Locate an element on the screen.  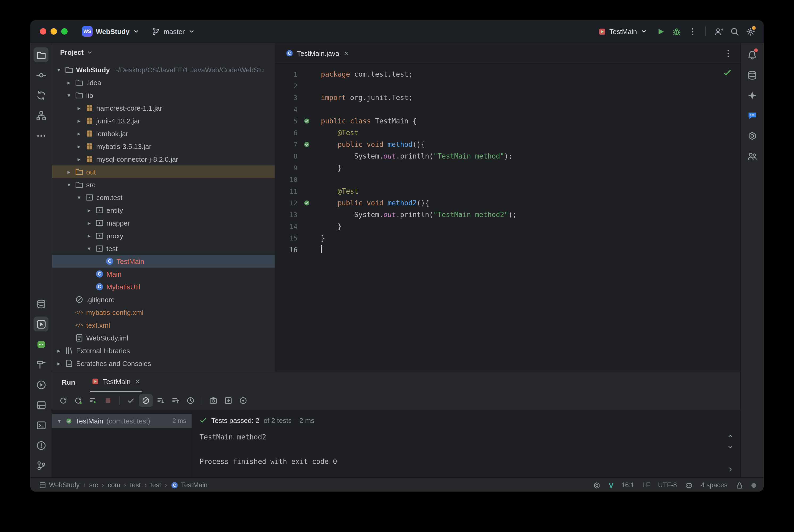
services-icon is located at coordinates (41, 385).